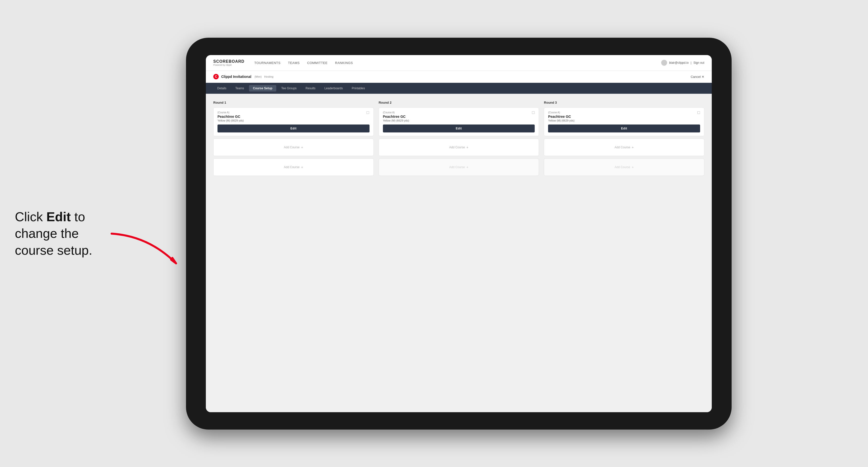  What do you see at coordinates (293, 129) in the screenshot?
I see `round-1-edit-button: Edit` at bounding box center [293, 129].